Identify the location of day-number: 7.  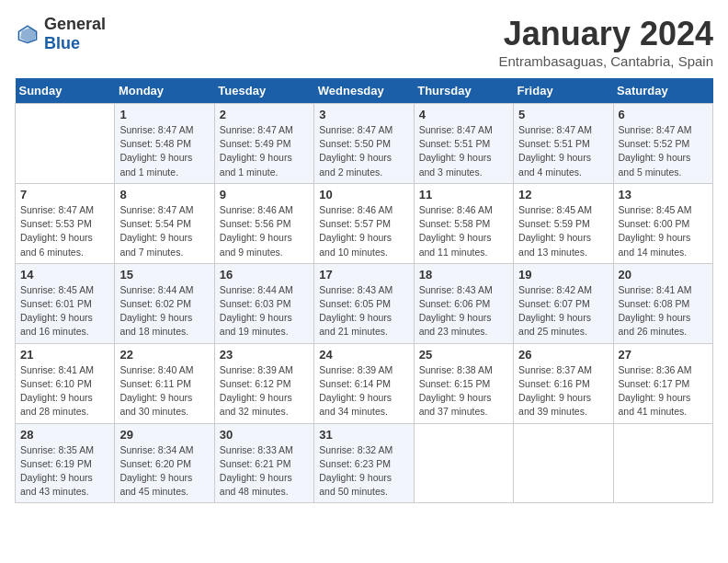
(64, 195).